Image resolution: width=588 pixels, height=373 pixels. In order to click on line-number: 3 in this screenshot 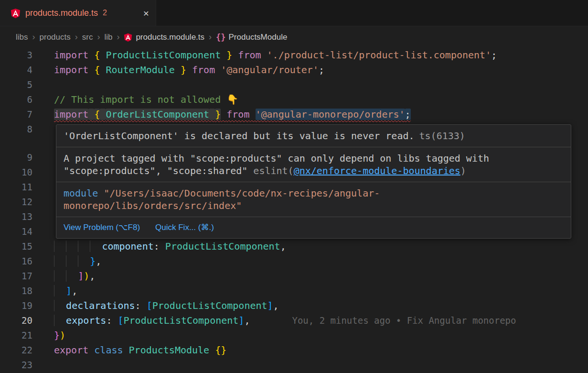, I will do `click(16, 55)`.